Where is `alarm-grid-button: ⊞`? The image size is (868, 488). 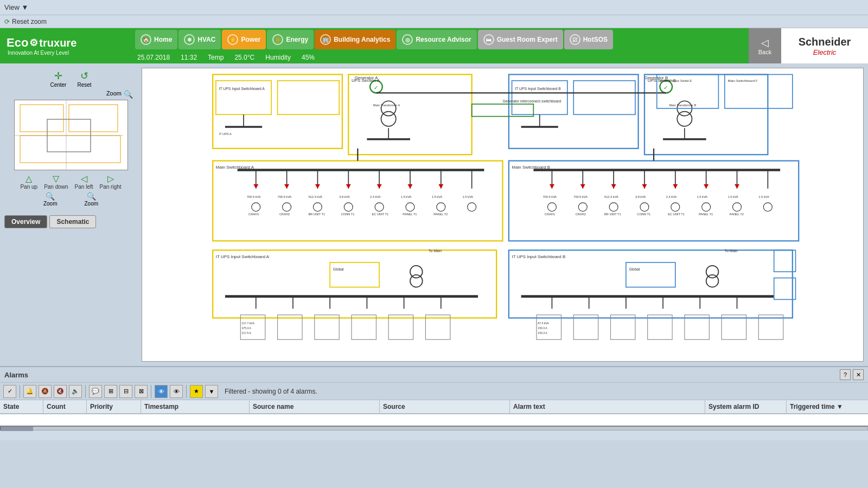
alarm-grid-button: ⊞ is located at coordinates (111, 391).